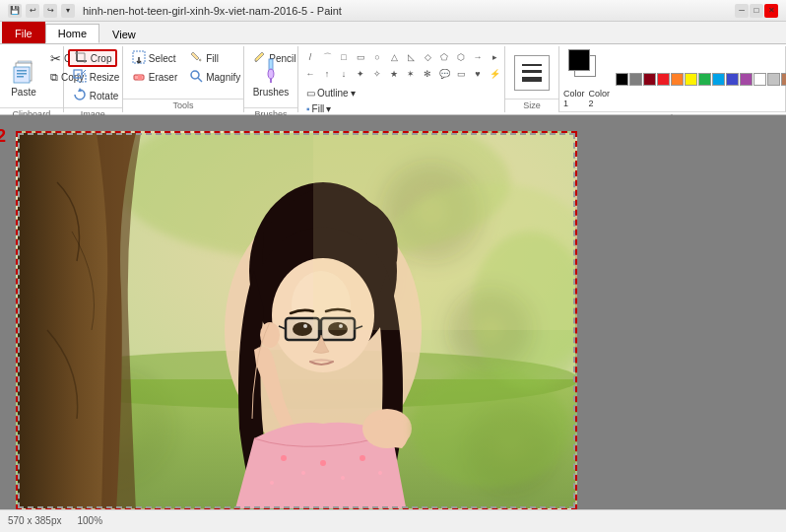  I want to click on brushes-group: Brushes Brushes, so click(272, 79).